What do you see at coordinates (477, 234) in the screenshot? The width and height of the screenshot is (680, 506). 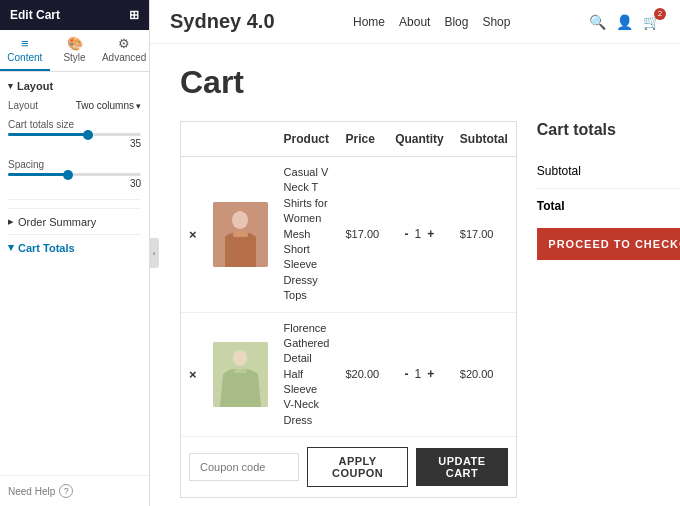 I see `product-subtotal-1: $17.00` at bounding box center [477, 234].